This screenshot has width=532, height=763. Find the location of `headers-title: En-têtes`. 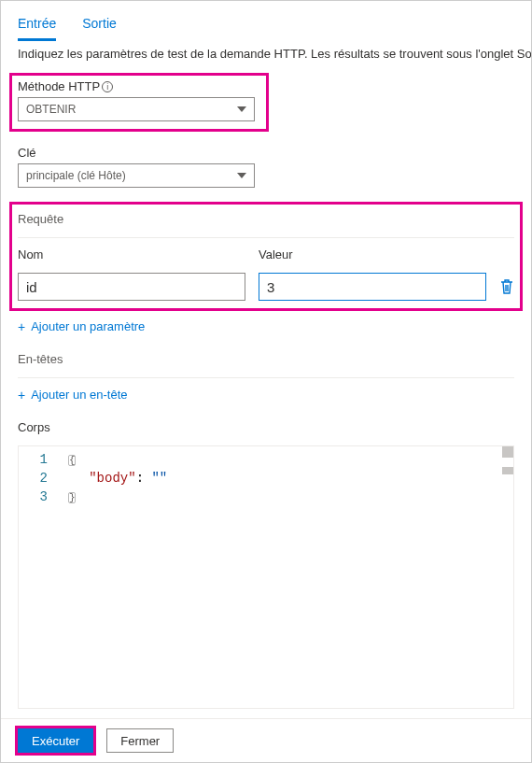

headers-title: En-têtes is located at coordinates (266, 359).